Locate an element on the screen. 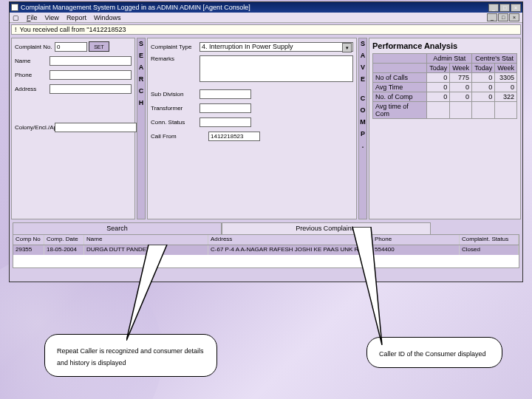 The image size is (532, 399). set-button: SET is located at coordinates (99, 47).